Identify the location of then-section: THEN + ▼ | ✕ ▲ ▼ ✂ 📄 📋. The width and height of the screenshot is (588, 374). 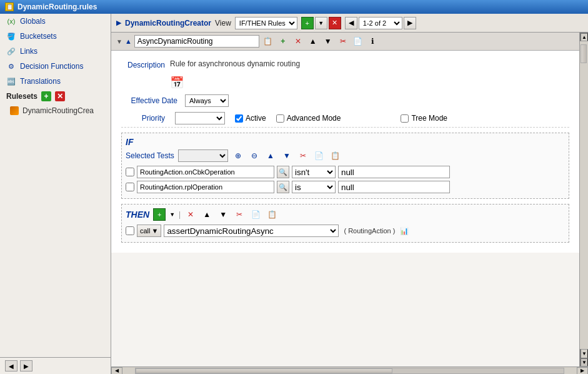
(345, 223).